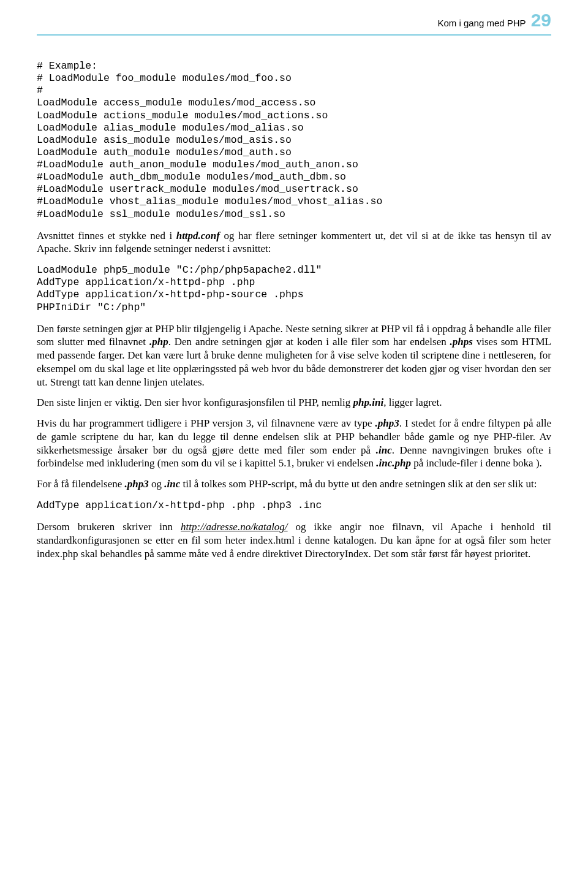 This screenshot has width=588, height=874. Describe the element at coordinates (294, 541) in the screenshot. I see `paragraph-6: Dersom brukeren skriver inn http://adres…` at that location.